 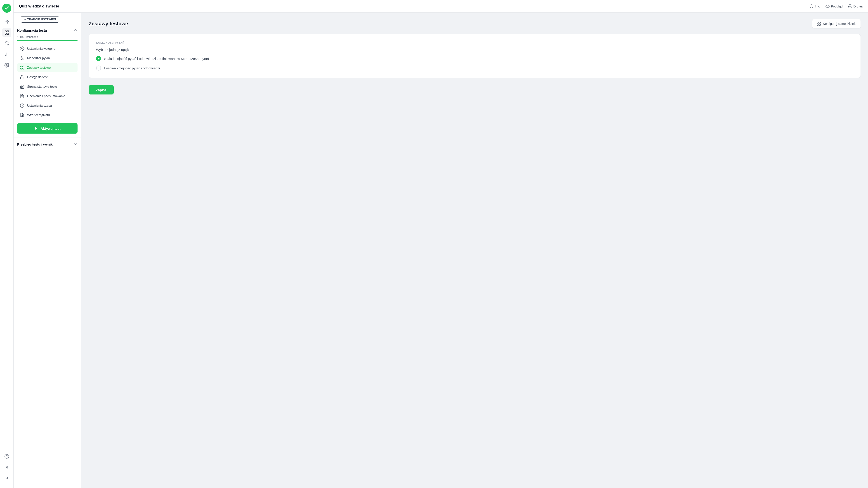 What do you see at coordinates (7, 227) in the screenshot?
I see `rail-top` at bounding box center [7, 227].